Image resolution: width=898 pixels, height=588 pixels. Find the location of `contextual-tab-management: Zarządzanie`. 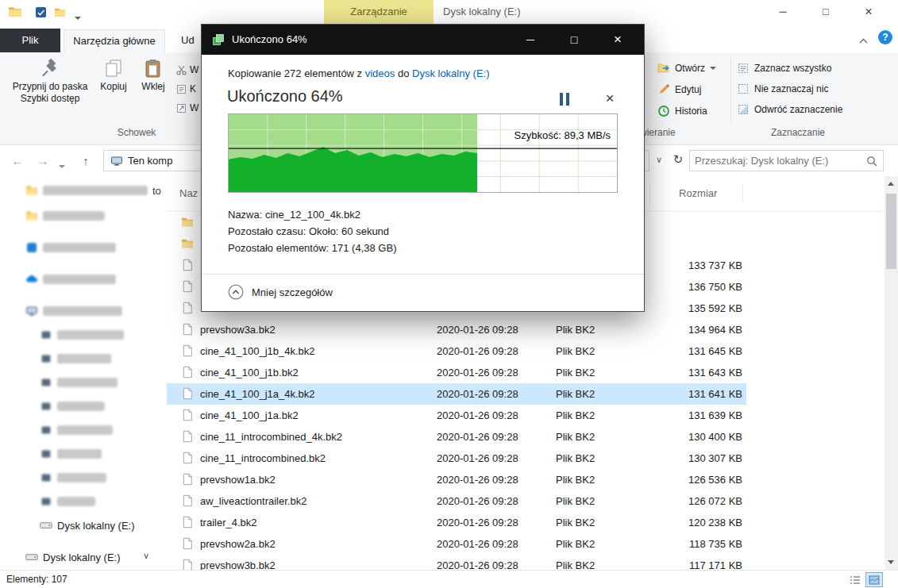

contextual-tab-management: Zarządzanie is located at coordinates (379, 12).